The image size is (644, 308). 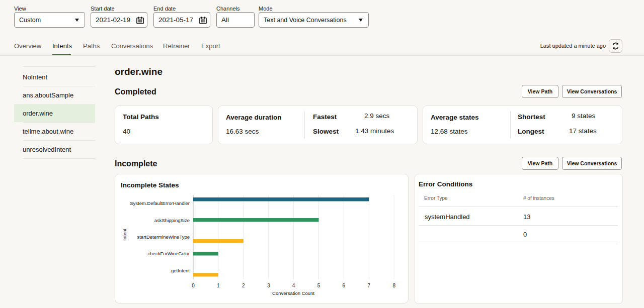 What do you see at coordinates (160, 203) in the screenshot?
I see `svg-text: System.DefaultErrorHandler` at bounding box center [160, 203].